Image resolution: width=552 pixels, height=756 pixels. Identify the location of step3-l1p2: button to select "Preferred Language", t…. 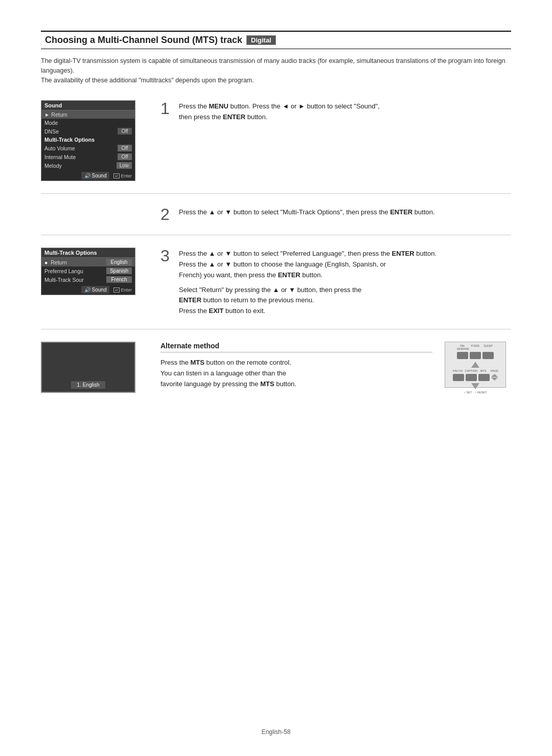
(311, 254).